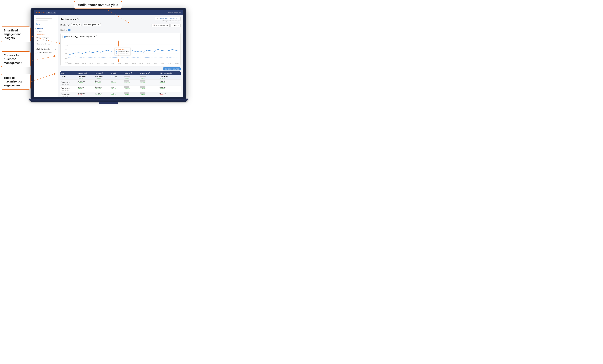  I want to click on y-label-1: $1.75, so click(65, 41).